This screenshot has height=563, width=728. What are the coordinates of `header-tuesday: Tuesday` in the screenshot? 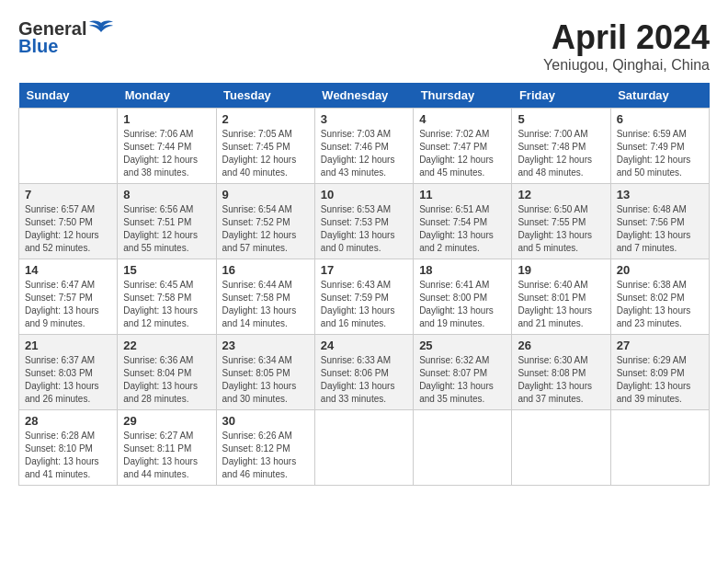 It's located at (265, 96).